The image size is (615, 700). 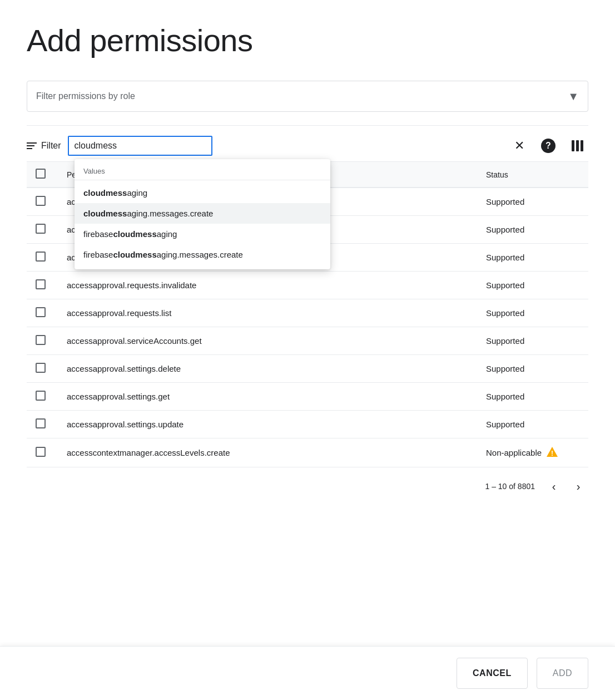 What do you see at coordinates (86, 96) in the screenshot?
I see `filter-role-placeholder: Filter permissions by role` at bounding box center [86, 96].